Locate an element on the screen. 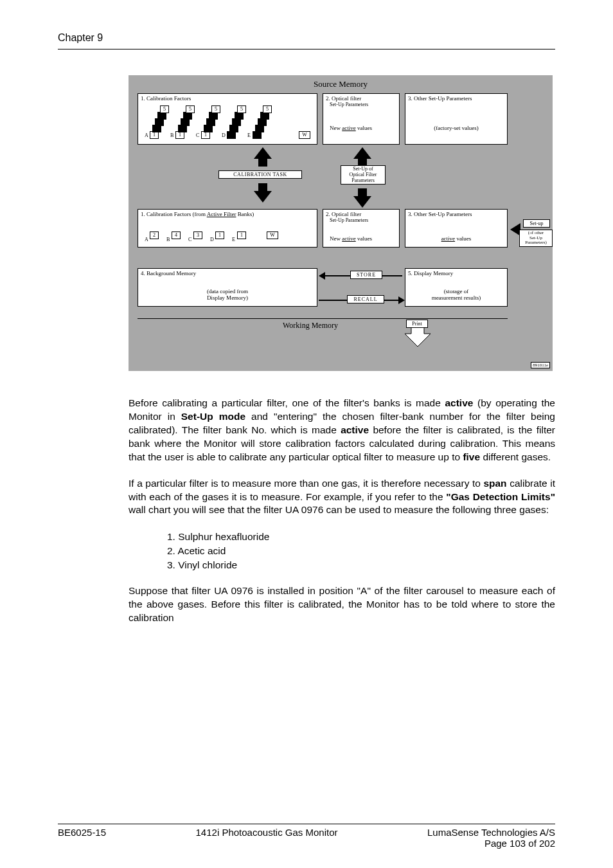 Image resolution: width=613 pixels, height=868 pixels. list-item: 3. Vinyl chloride is located at coordinates (361, 565).